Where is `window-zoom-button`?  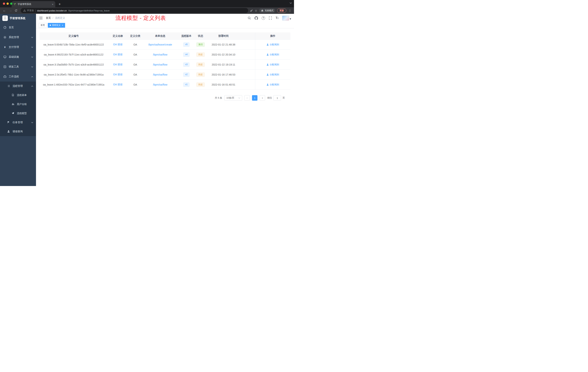 window-zoom-button is located at coordinates (11, 3).